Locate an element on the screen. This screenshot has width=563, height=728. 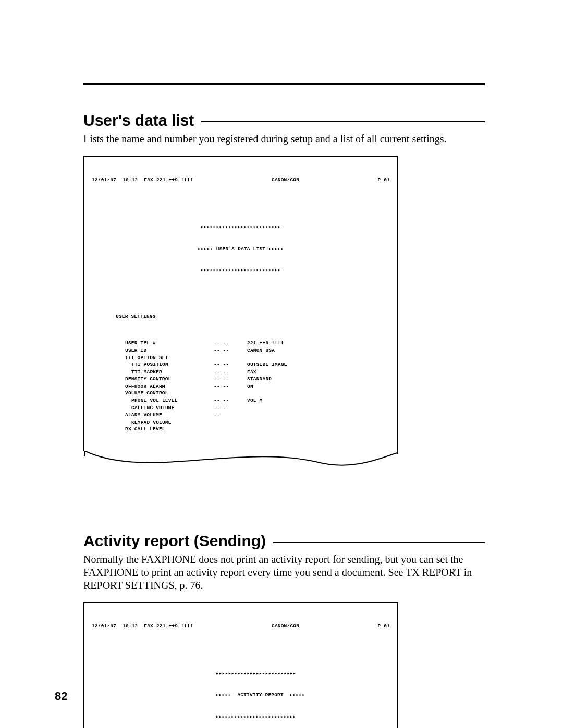
setting-label: ALARM VOLUME is located at coordinates (169, 415).